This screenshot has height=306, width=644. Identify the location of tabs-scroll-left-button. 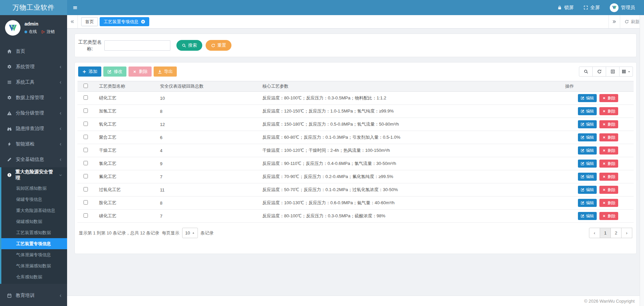
(72, 21).